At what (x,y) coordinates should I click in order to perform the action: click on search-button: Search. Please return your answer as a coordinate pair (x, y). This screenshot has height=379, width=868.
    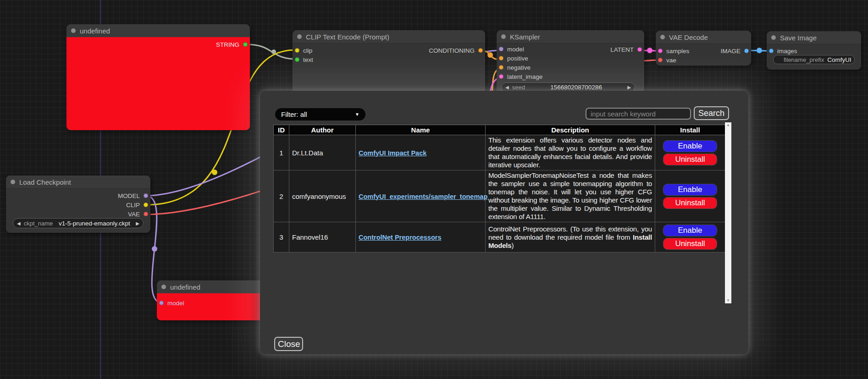
    Looking at the image, I should click on (712, 113).